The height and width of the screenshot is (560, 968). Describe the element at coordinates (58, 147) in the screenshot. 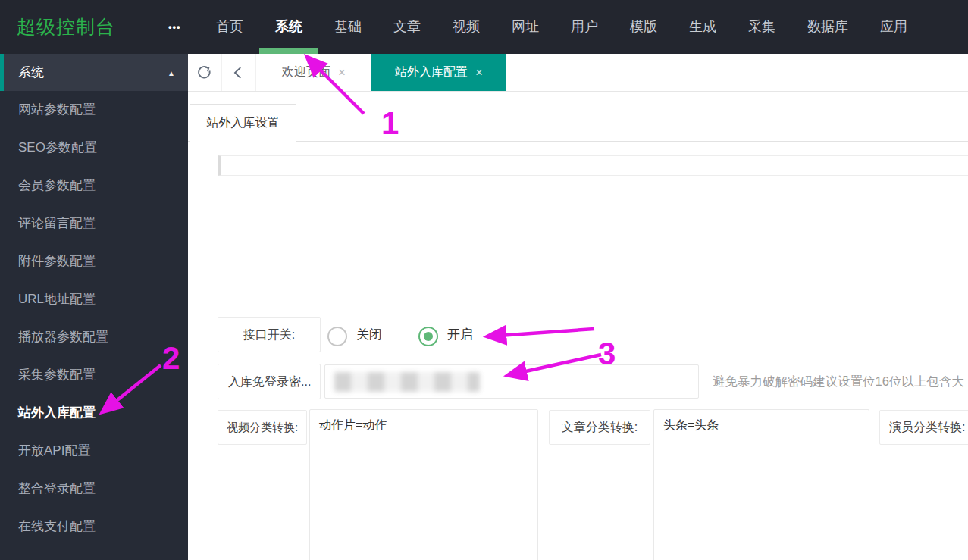

I see `sidebar-item-label: SEO参数配置` at that location.